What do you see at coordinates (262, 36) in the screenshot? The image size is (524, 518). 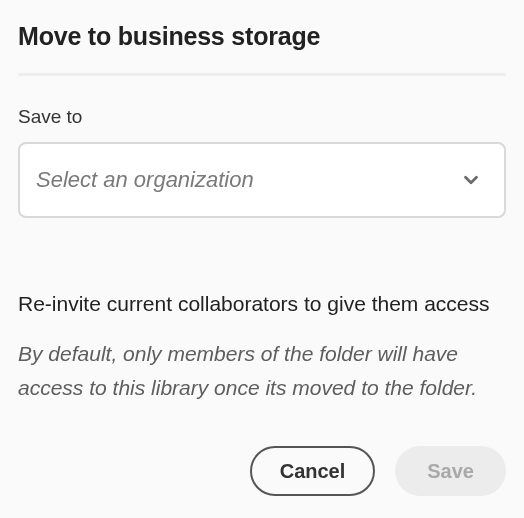 I see `dialog-title: Move to business storage` at bounding box center [262, 36].